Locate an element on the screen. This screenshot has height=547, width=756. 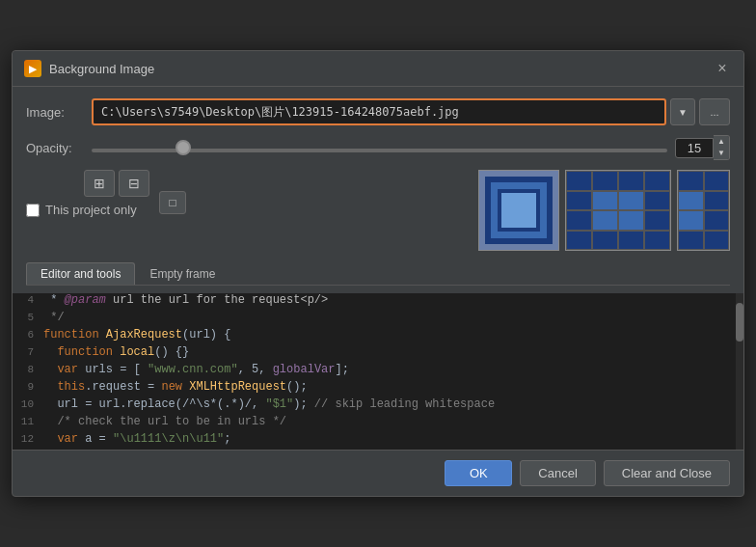
opacity-spinner: ▲ ▼ is located at coordinates (721, 148).